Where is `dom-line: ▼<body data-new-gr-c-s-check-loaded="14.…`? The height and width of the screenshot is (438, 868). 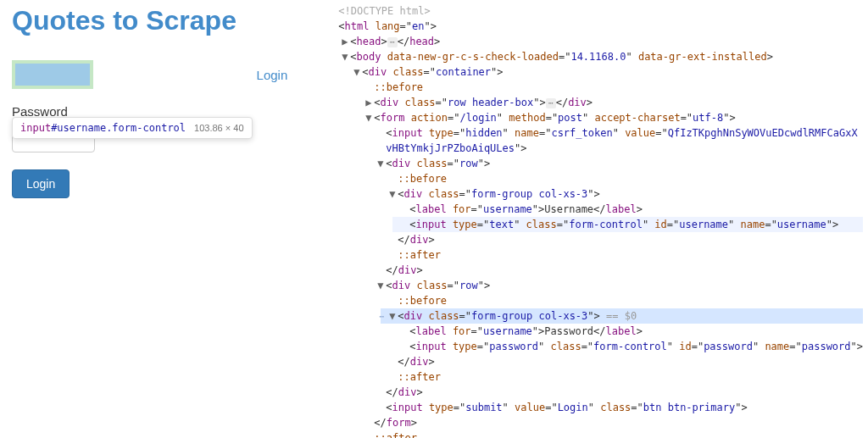 dom-line: ▼<body data-new-gr-c-s-check-loaded="14.… is located at coordinates (598, 57).